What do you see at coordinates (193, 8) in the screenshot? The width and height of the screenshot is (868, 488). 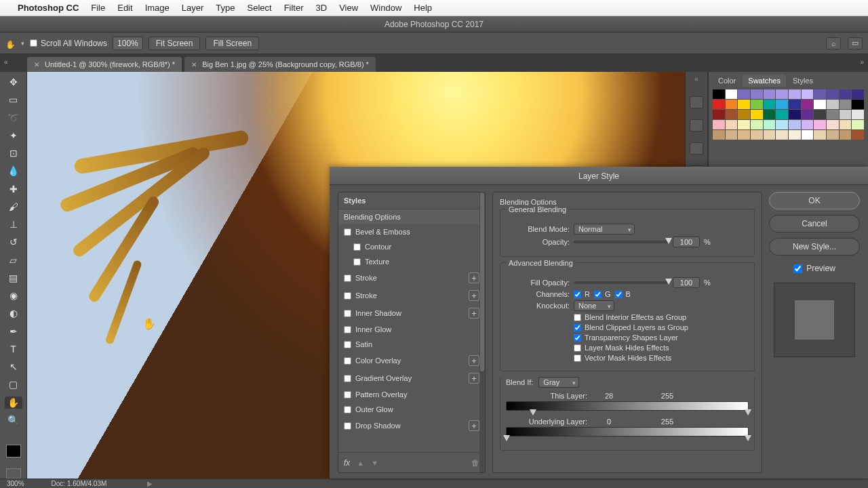 I see `menu-layer: Layer` at bounding box center [193, 8].